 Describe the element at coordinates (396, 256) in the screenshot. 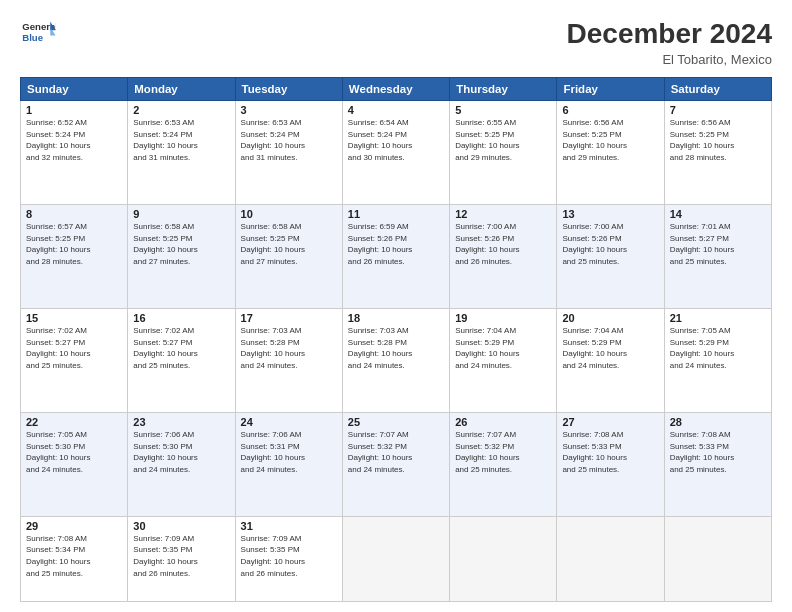

I see `day-cell-11: 11Sunrise: 6:59 AMSunset: 5:26 PMDayligh…` at that location.